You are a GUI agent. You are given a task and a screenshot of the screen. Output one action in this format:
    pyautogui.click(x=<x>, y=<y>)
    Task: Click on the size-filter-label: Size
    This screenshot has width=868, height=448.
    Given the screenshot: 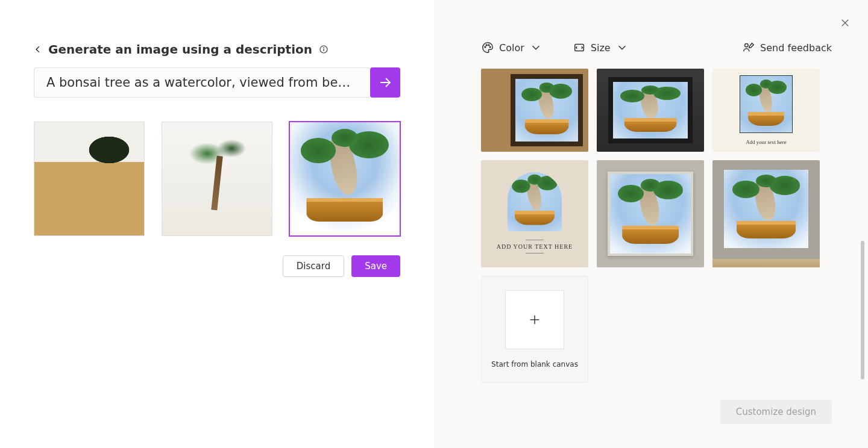 What is the action you would take?
    pyautogui.click(x=600, y=48)
    